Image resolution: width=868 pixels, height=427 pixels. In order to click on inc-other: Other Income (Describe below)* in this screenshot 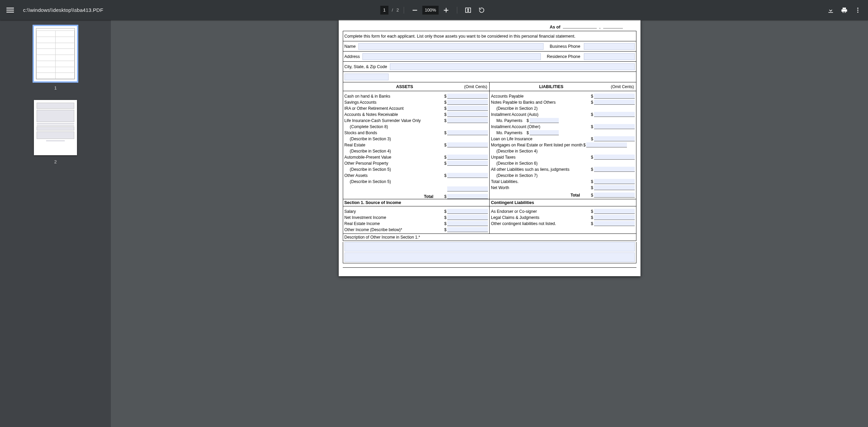, I will do `click(374, 230)`.